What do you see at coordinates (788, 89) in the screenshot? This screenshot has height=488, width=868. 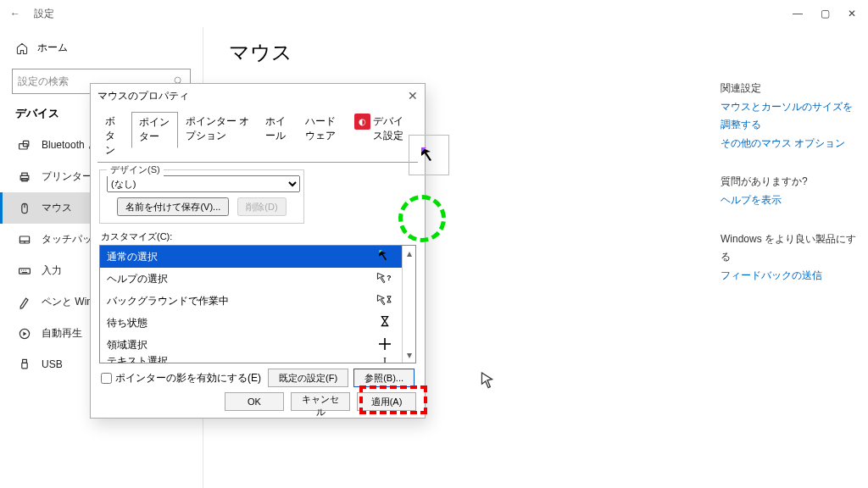 I see `related-header: 関連設定` at bounding box center [788, 89].